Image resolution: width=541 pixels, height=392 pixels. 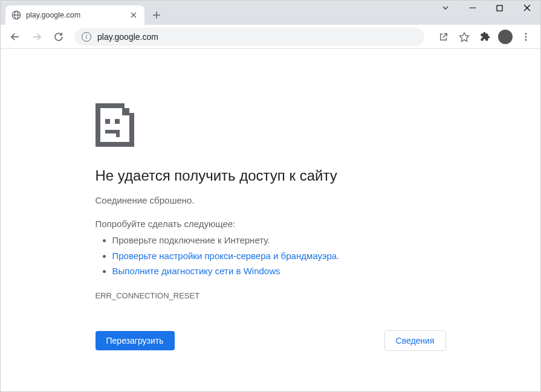 I want to click on reload-toolbar-button, so click(x=59, y=37).